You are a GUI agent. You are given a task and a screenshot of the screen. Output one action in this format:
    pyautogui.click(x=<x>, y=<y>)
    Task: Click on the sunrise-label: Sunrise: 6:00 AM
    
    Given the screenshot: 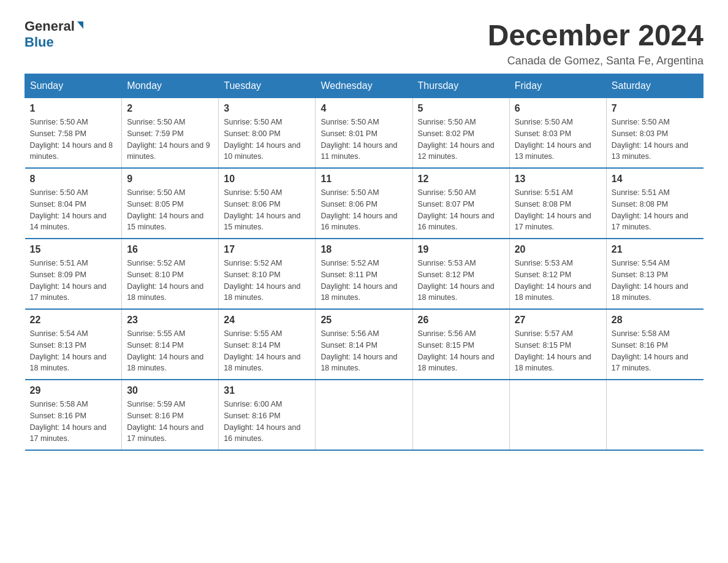 What is the action you would take?
    pyautogui.click(x=252, y=404)
    